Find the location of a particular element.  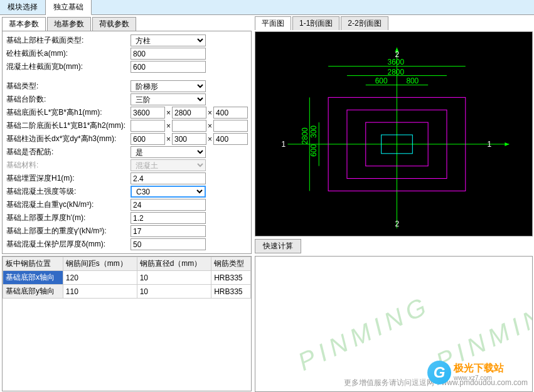

tab-section-1-1: 1-1剖面图 is located at coordinates (316, 23).